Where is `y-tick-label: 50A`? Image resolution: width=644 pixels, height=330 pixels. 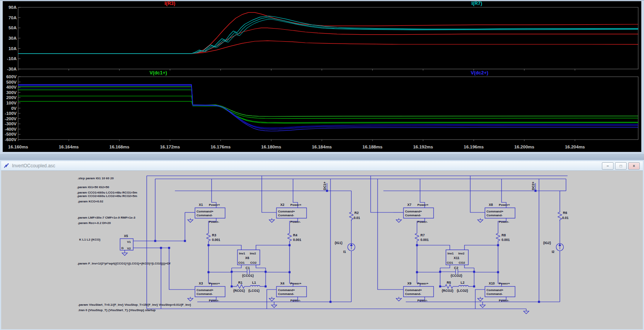
y-tick-label: 50A is located at coordinates (12, 28).